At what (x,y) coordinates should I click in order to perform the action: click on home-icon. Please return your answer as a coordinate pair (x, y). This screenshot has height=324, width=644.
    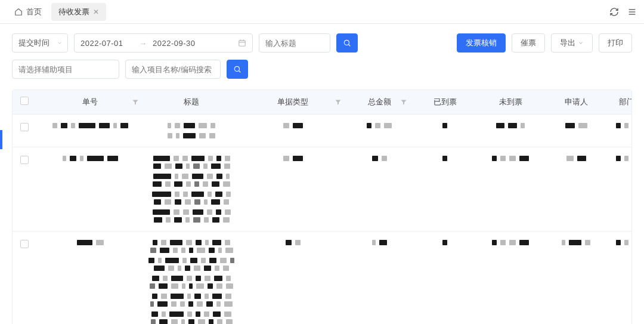
    Looking at the image, I should click on (18, 12).